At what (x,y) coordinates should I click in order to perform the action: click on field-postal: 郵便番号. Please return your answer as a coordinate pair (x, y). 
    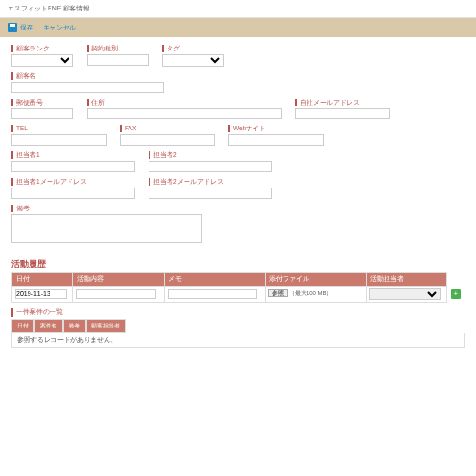
    Looking at the image, I should click on (42, 109).